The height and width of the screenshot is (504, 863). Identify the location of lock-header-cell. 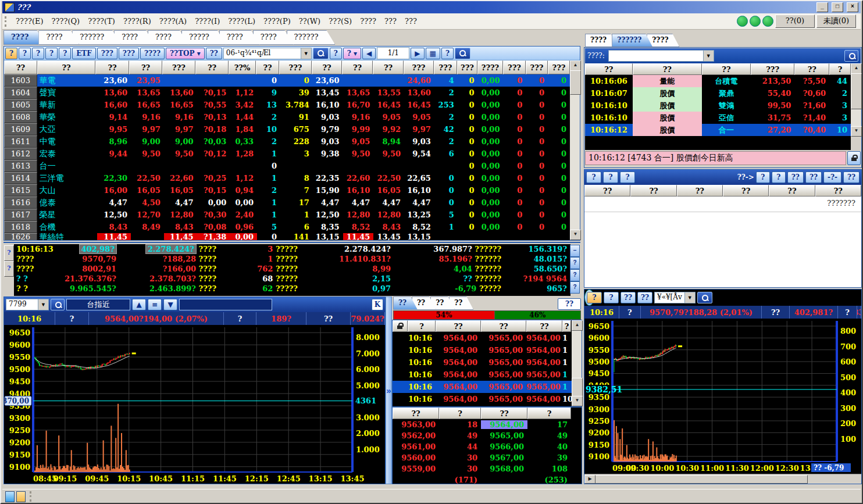
(400, 326).